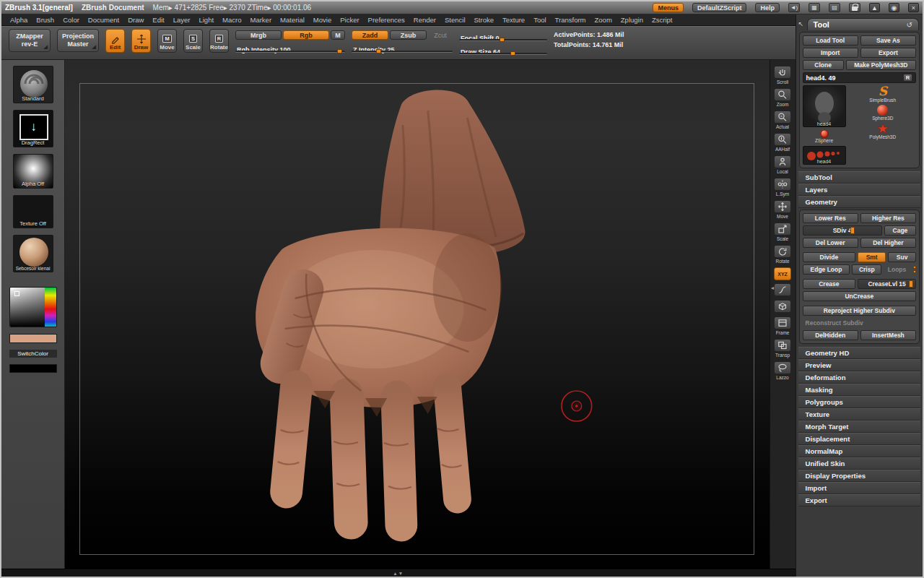 This screenshot has width=924, height=578. I want to click on section-subtool: SubTool, so click(859, 178).